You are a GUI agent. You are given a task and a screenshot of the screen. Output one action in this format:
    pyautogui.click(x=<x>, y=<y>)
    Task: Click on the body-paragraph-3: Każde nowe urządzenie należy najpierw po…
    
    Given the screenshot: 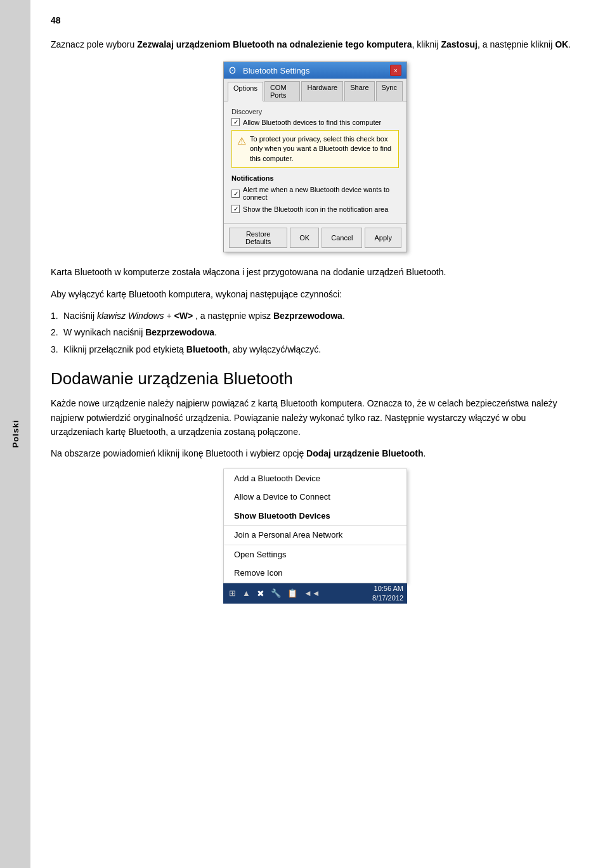 What is the action you would take?
    pyautogui.click(x=315, y=417)
    